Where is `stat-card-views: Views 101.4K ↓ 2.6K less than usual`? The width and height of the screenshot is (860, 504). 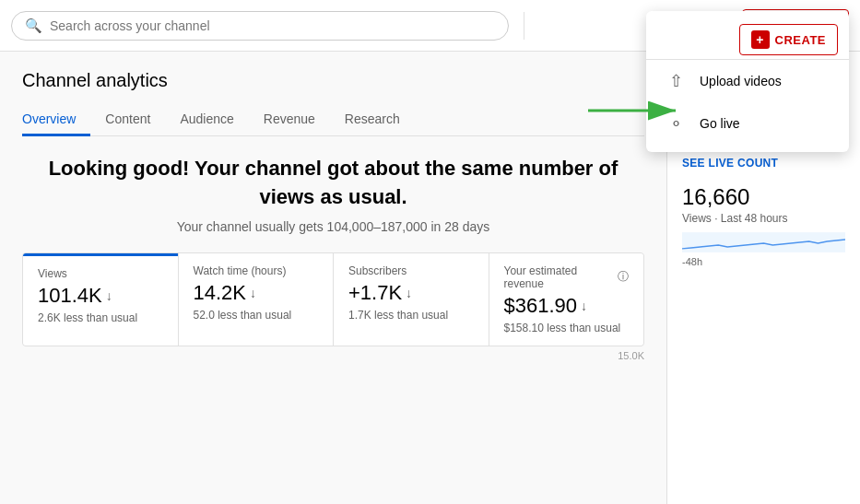 stat-card-views: Views 101.4K ↓ 2.6K less than usual is located at coordinates (100, 299).